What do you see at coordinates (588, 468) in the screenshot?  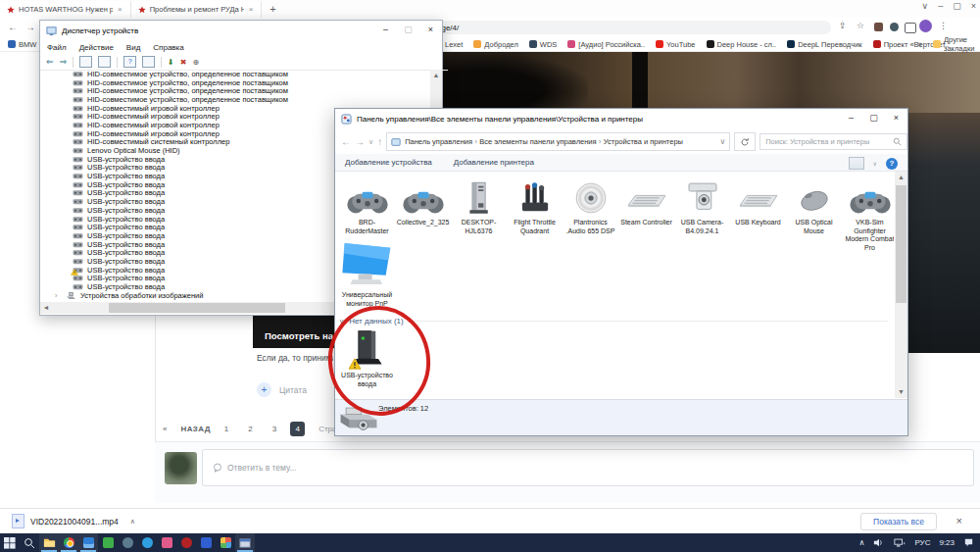 I see `reply-input: Ответить в тему...` at bounding box center [588, 468].